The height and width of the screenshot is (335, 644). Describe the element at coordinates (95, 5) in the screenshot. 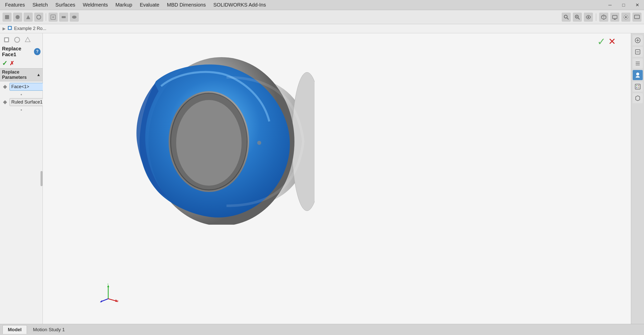

I see `menu-weldments: Weldments` at that location.